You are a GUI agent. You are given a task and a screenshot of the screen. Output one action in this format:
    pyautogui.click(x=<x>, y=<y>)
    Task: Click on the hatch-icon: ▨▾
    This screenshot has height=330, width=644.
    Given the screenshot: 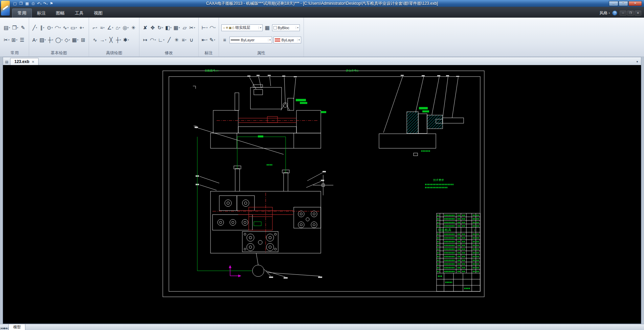 What is the action you would take?
    pyautogui.click(x=43, y=40)
    